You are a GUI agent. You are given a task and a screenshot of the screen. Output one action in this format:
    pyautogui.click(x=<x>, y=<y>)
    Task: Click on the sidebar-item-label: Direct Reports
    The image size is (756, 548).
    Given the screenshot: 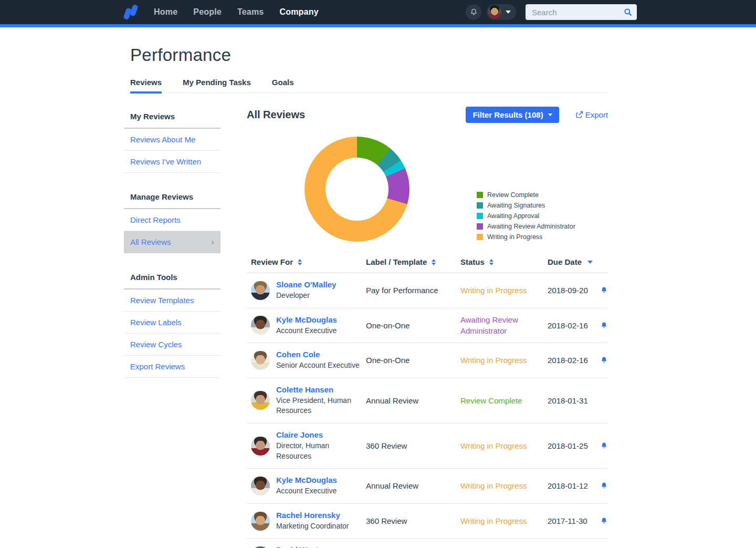 What is the action you would take?
    pyautogui.click(x=155, y=220)
    